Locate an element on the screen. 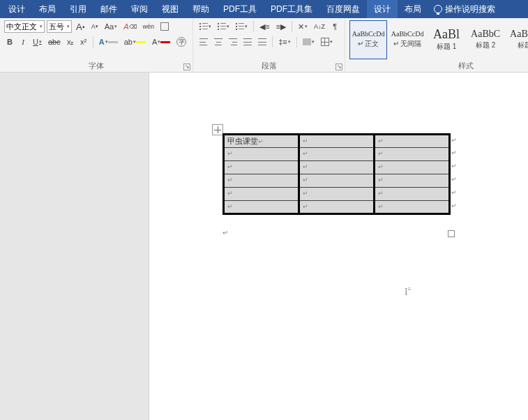 This screenshot has height=420, width=528. tab-review: 审阅 is located at coordinates (139, 9).